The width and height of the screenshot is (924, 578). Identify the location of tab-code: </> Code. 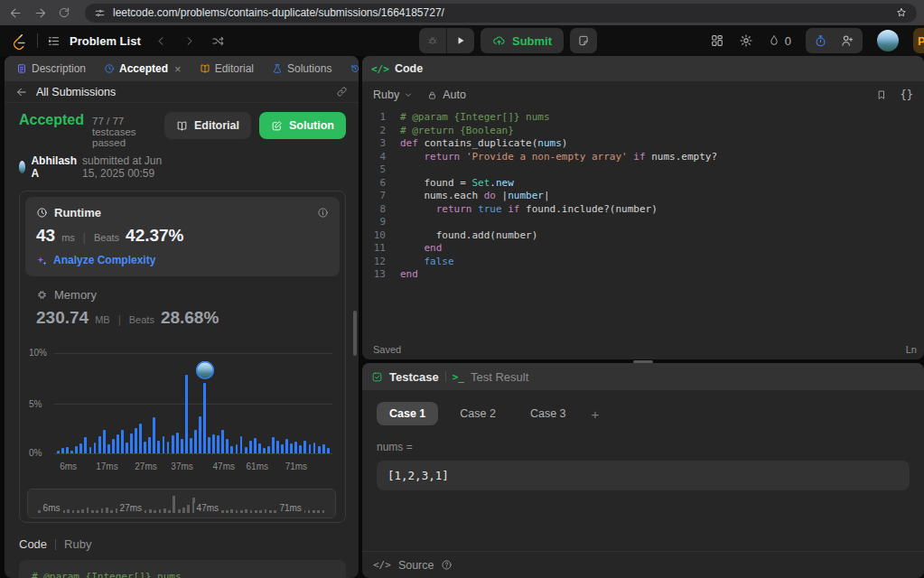
(397, 69).